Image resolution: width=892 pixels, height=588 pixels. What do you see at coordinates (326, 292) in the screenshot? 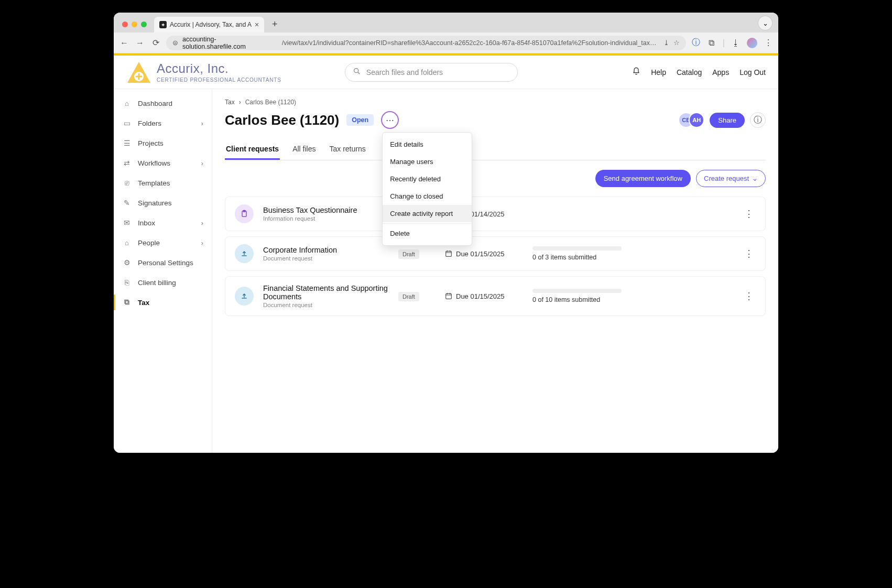
I see `request-title: Financial Statements and Supporting Docu…` at bounding box center [326, 292].